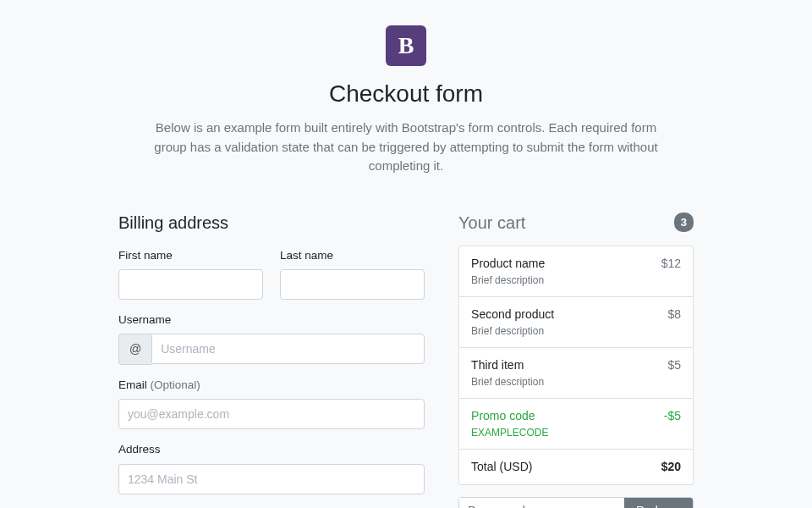 The height and width of the screenshot is (508, 812). I want to click on cart-total-row: Total (USD) $20, so click(576, 467).